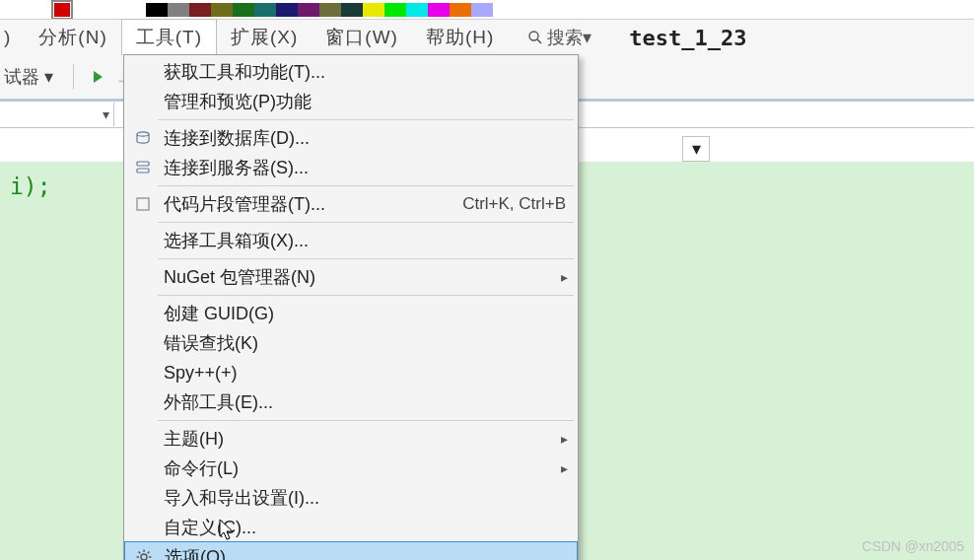 The width and height of the screenshot is (974, 560). I want to click on menu-item: 连接到数据库(D)..., so click(351, 138).